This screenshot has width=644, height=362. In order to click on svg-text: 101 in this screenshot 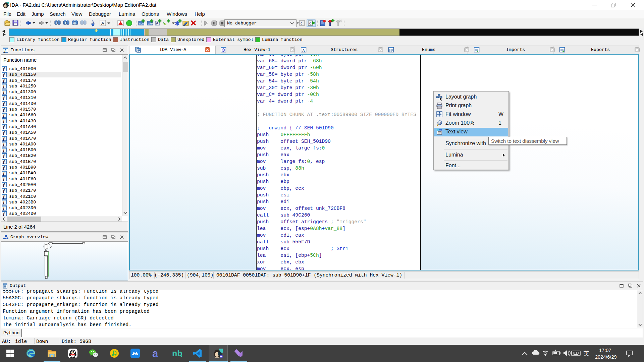, I will do `click(74, 23)`.